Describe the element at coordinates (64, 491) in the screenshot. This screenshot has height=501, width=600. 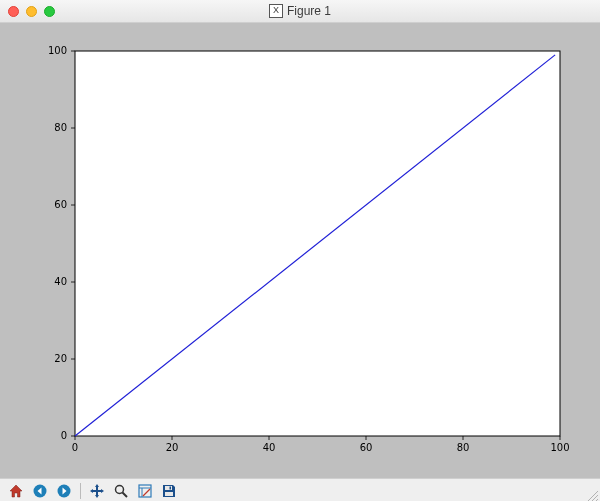
I see `forward-button` at that location.